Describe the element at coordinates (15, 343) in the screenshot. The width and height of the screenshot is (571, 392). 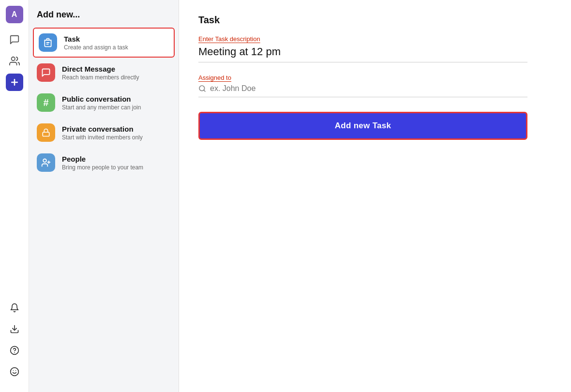
I see `icon-bar-bottom` at that location.